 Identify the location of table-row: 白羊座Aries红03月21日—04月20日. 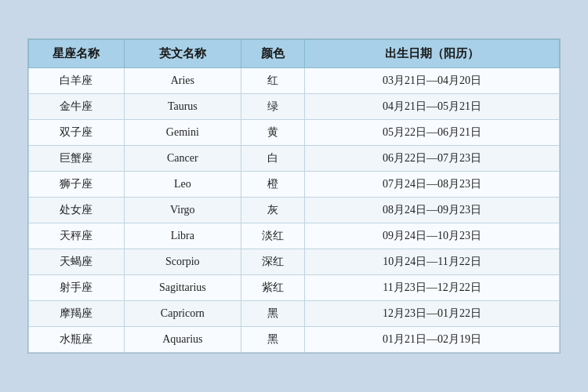
(295, 82).